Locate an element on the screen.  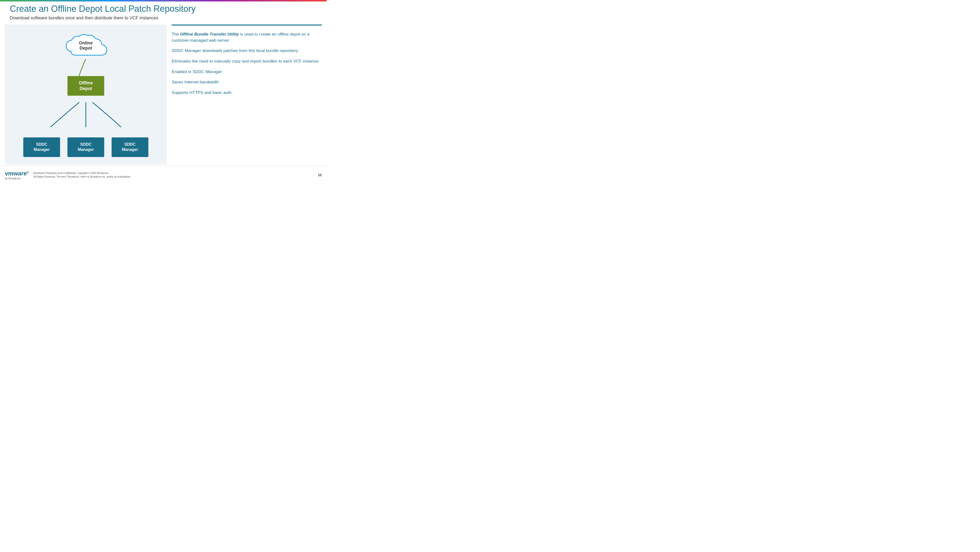
vmware-logo: vmware® by Broadcom is located at coordinates (17, 175).